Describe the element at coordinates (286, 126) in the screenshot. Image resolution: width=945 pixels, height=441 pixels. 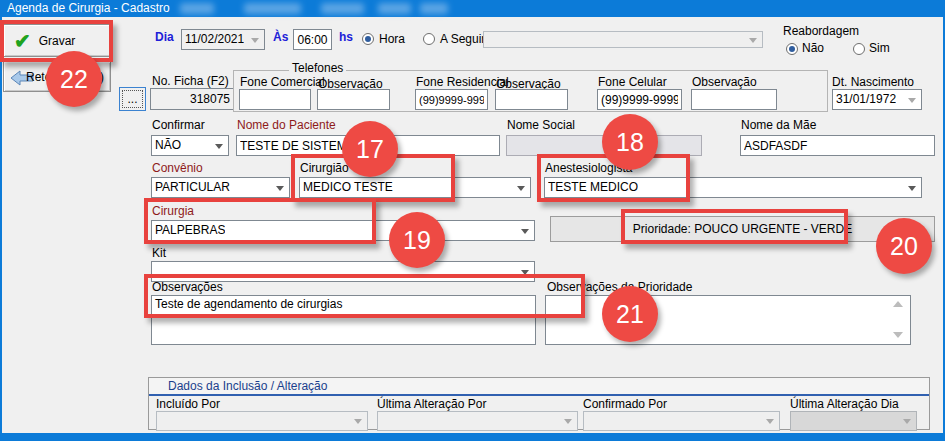
I see `nome-paciente-label: Nome do Paciente` at that location.